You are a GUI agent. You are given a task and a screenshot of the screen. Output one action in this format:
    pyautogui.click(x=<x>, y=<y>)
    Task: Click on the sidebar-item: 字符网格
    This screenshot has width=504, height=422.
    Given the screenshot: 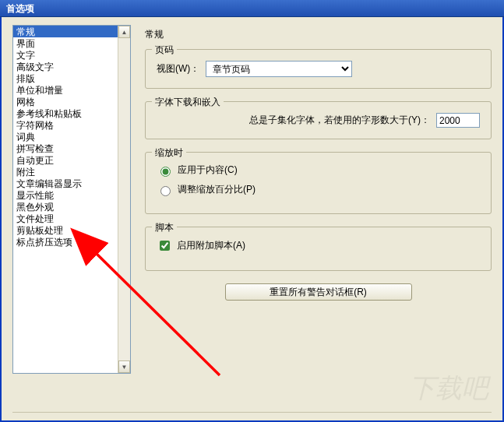 What is the action you would take?
    pyautogui.click(x=65, y=125)
    